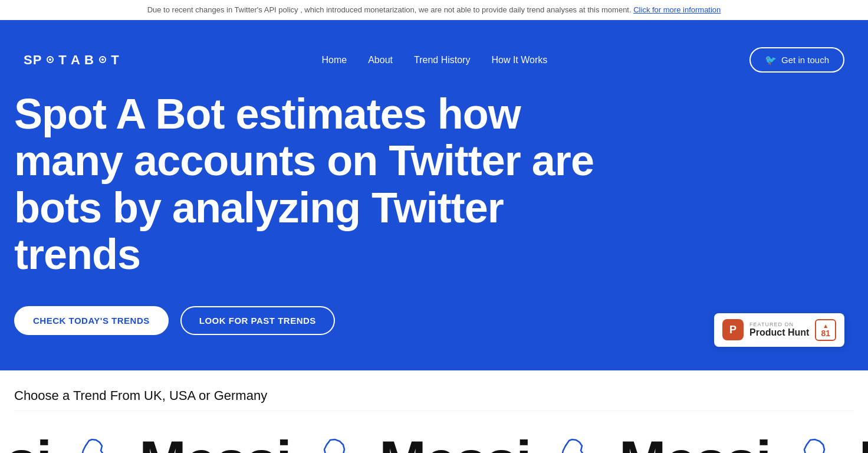 The height and width of the screenshot is (453, 868). Describe the element at coordinates (335, 445) in the screenshot. I see `de-flag-icon` at that location.